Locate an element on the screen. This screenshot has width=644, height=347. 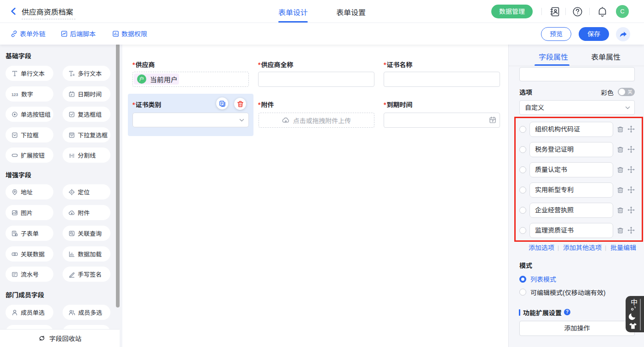
svg-text: 123 is located at coordinates (15, 94).